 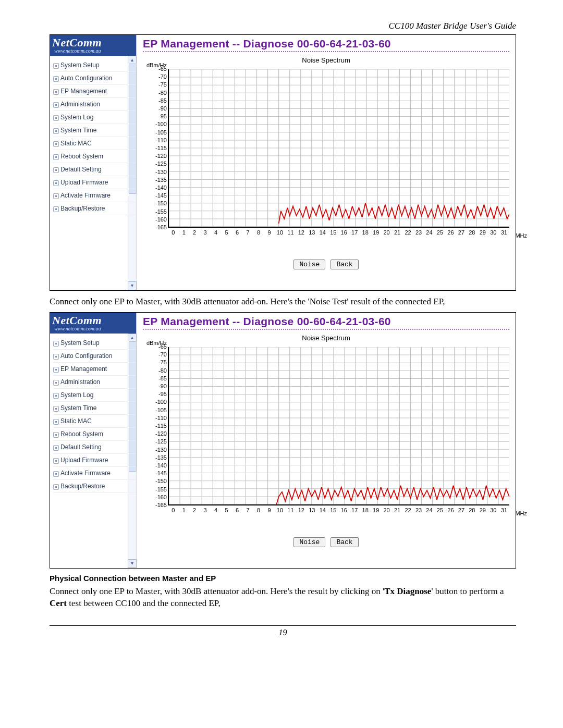 I want to click on document-header: CC100 Master Bridge User's Guide, so click(x=283, y=26).